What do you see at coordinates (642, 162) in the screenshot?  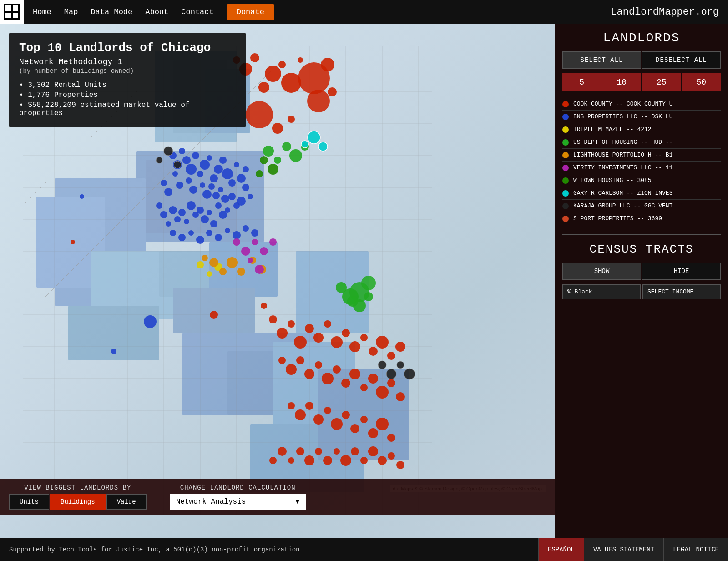 I see `landlord-list: COOK COUNTY -- COOK COUNTY UBNS PROPERTI…` at bounding box center [642, 162].